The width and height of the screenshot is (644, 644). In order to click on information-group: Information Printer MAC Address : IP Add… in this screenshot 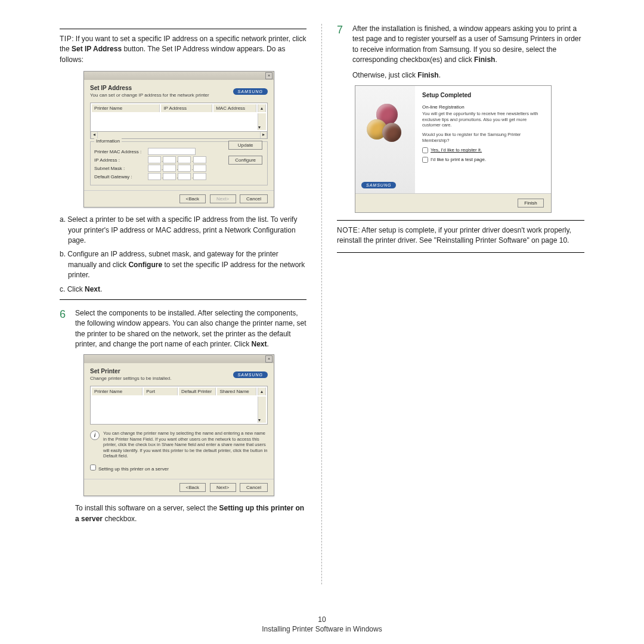, I will do `click(179, 163)`.